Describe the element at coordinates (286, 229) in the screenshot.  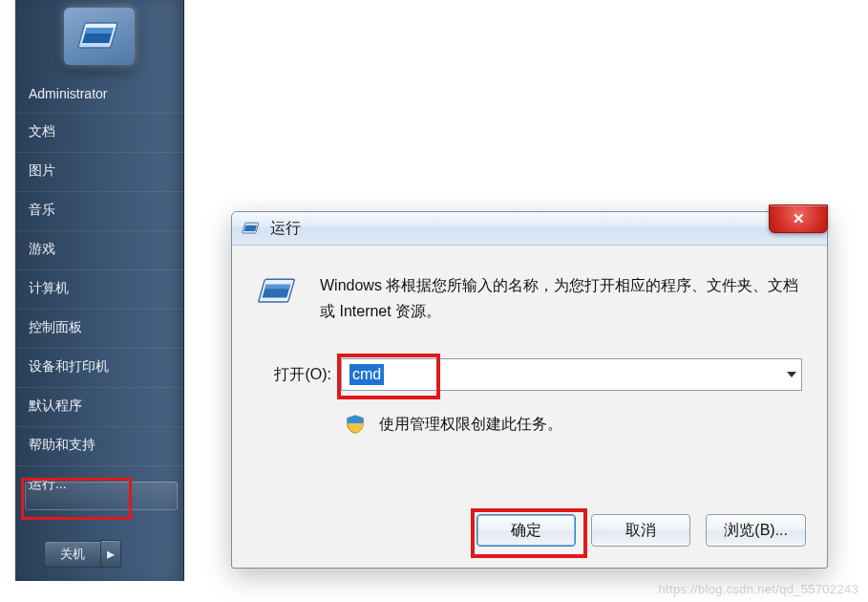
I see `run-dialog-title: 运行` at that location.